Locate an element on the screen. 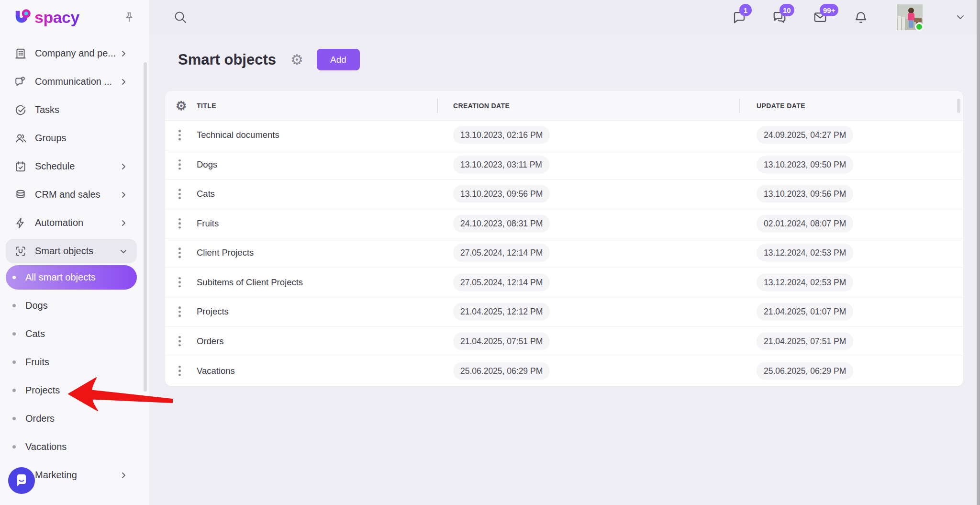 Image resolution: width=980 pixels, height=505 pixels. sidebar-item-schedule: Schedule is located at coordinates (75, 167).